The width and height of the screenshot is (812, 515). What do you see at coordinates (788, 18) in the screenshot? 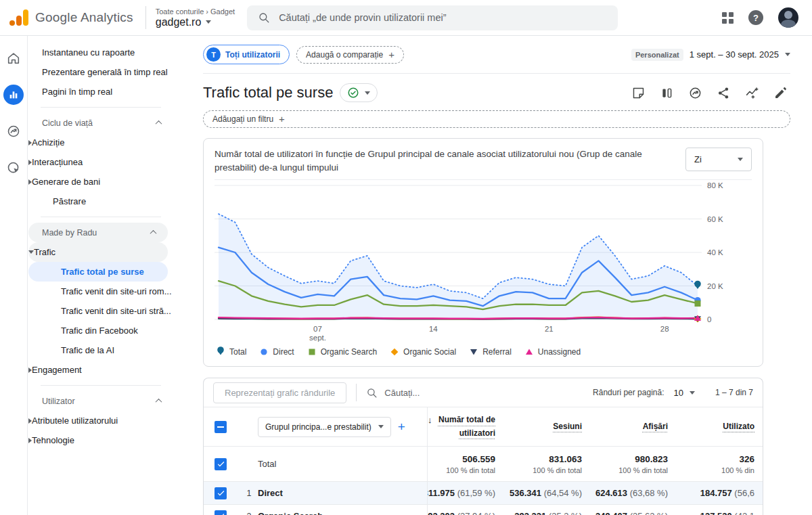
I see `avatar` at bounding box center [788, 18].